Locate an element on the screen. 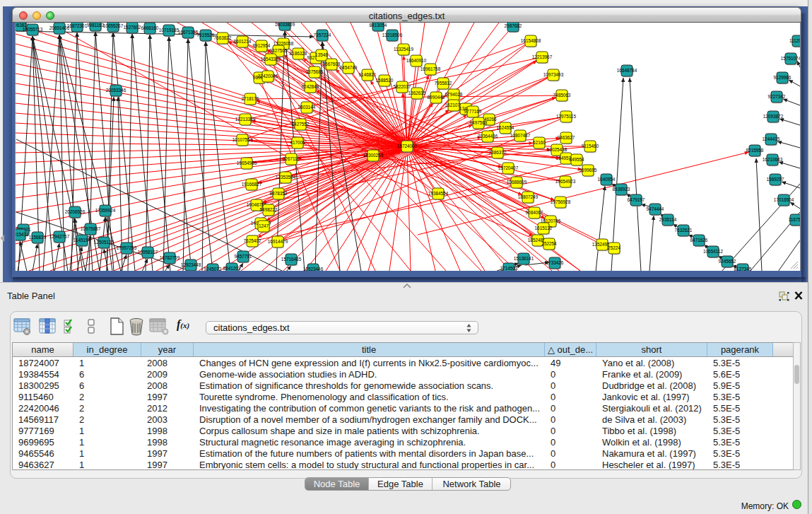 The width and height of the screenshot is (812, 514). svg-text: 10958107 is located at coordinates (148, 252).